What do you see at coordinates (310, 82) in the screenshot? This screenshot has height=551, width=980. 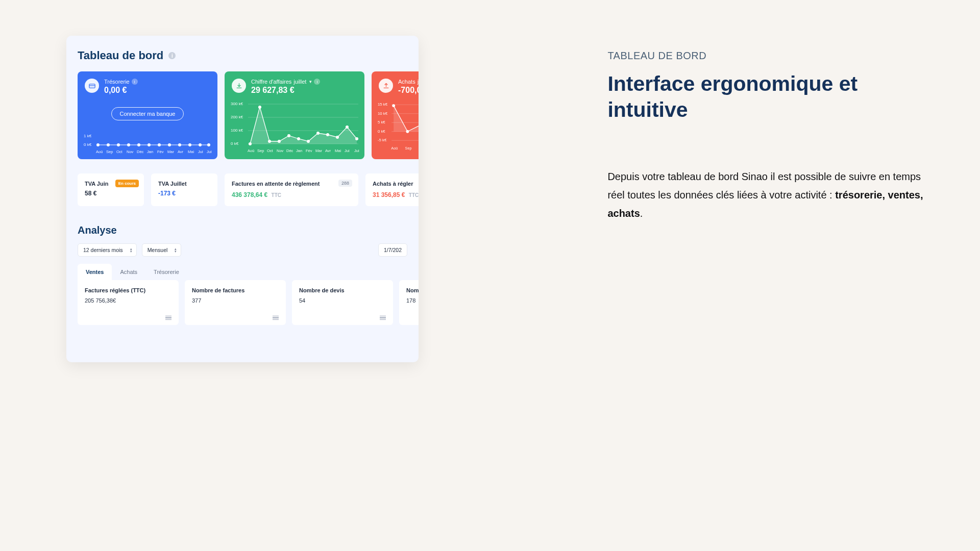 I see `chevron-down-icon: ▾` at bounding box center [310, 82].